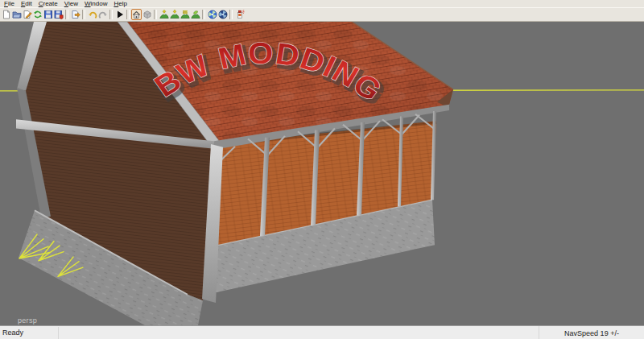 This screenshot has height=339, width=644. I want to click on spray-red-icon, so click(240, 14).